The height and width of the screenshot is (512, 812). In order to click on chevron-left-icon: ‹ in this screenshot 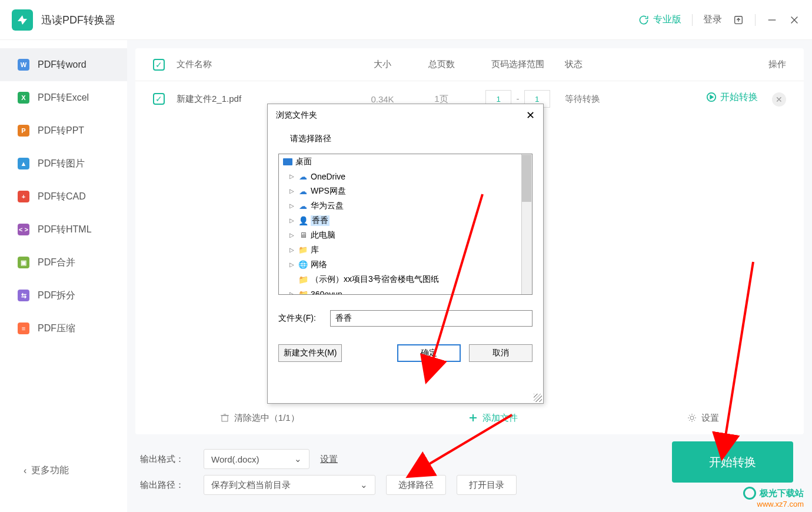, I will do `click(25, 471)`.